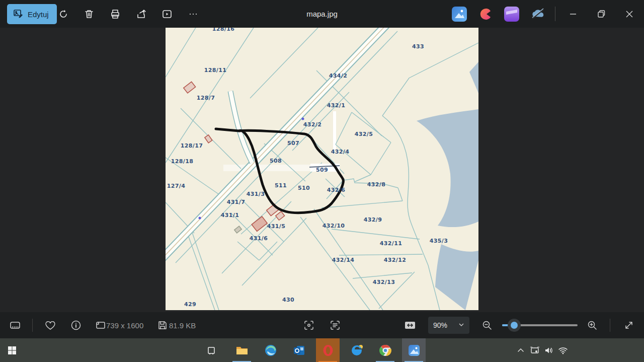  I want to click on taskbar-item-photos, so click(414, 350).